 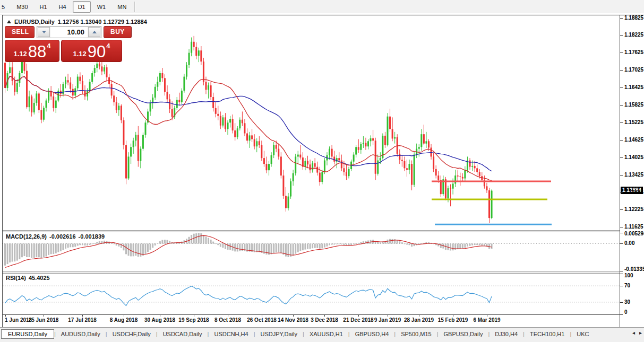 I want to click on price-axis: 1.12884 1.188251.182251.176251.170251.16…, so click(x=632, y=171).